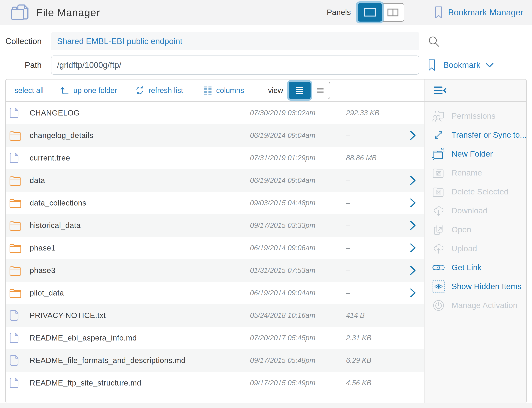 This screenshot has height=408, width=532. Describe the element at coordinates (487, 286) in the screenshot. I see `action-label: Show Hidden Items` at that location.